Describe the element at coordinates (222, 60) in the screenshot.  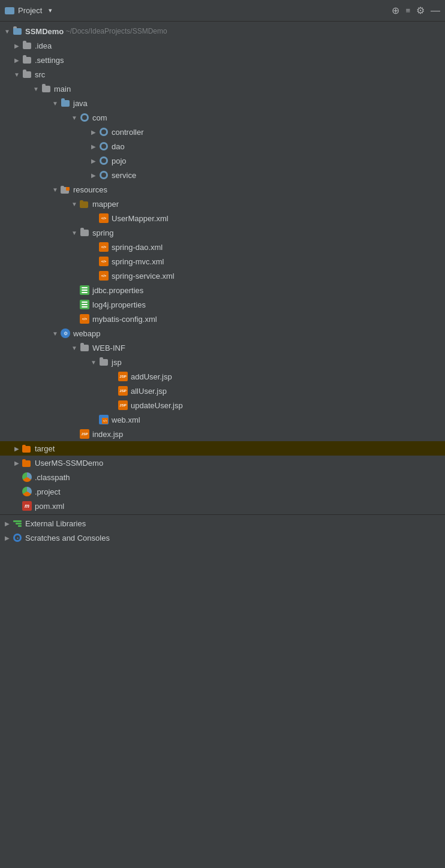
I see `tree-item-settings: .settings` at that location.